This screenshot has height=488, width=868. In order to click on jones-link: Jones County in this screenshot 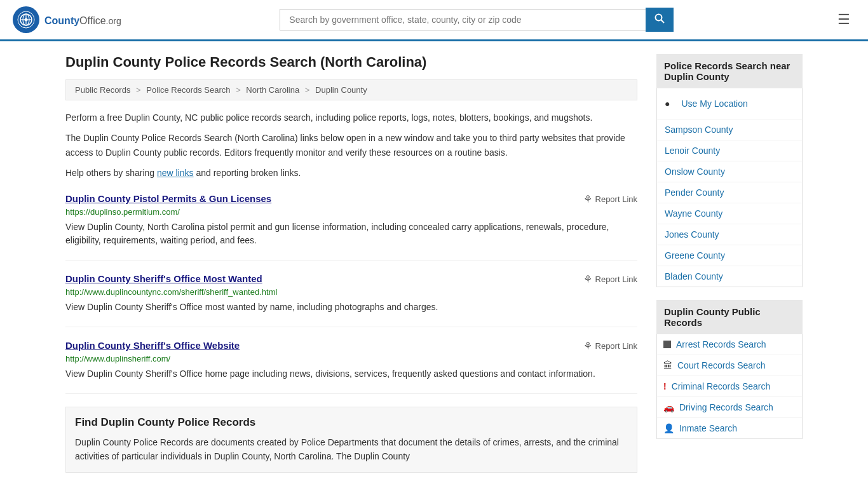, I will do `click(729, 234)`.